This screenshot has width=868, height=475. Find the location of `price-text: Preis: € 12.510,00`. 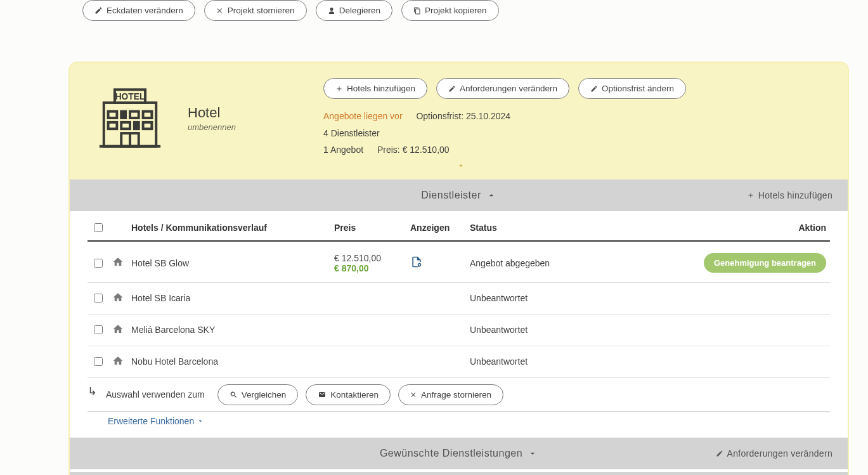

price-text: Preis: € 12.510,00 is located at coordinates (413, 150).